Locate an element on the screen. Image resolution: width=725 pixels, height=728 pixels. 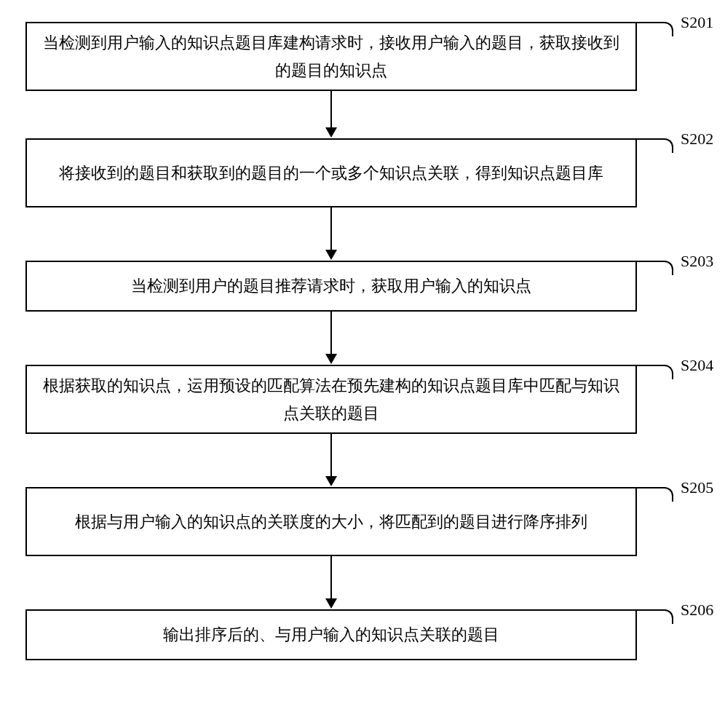
step-box: 当检测到用户输入的知识点题目库建构请求时，接收用户输入的题目，获取接收到的题目的… is located at coordinates (331, 57).